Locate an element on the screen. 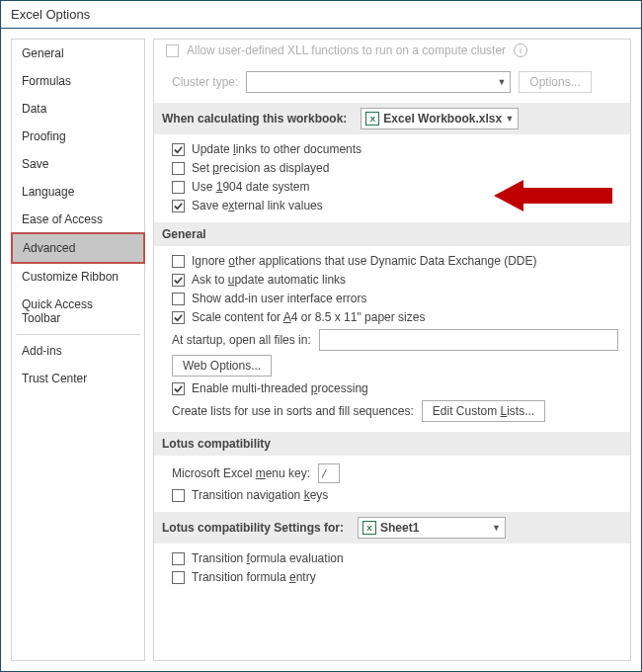 This screenshot has height=672, width=642. startup-row: At startup, open all files in: is located at coordinates (395, 340).